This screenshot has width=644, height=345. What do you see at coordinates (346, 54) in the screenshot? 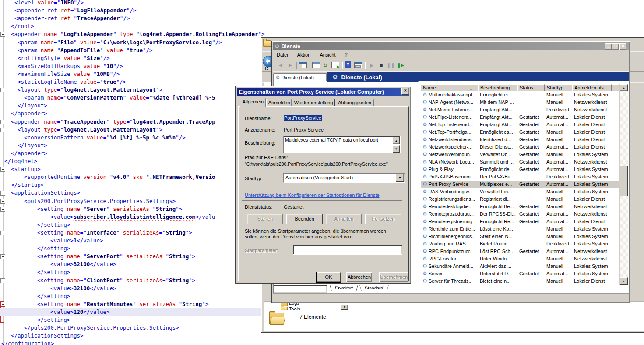
I see `menu-hilfe: ?` at bounding box center [346, 54].